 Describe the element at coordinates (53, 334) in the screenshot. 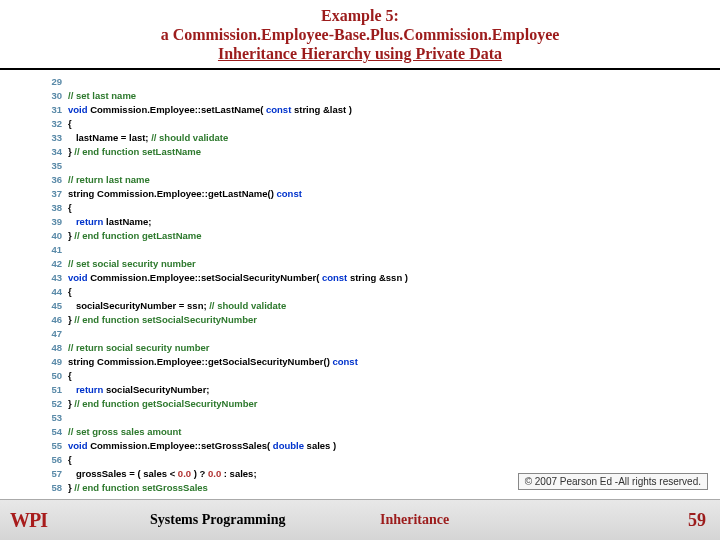

I see `line-number: 47` at that location.